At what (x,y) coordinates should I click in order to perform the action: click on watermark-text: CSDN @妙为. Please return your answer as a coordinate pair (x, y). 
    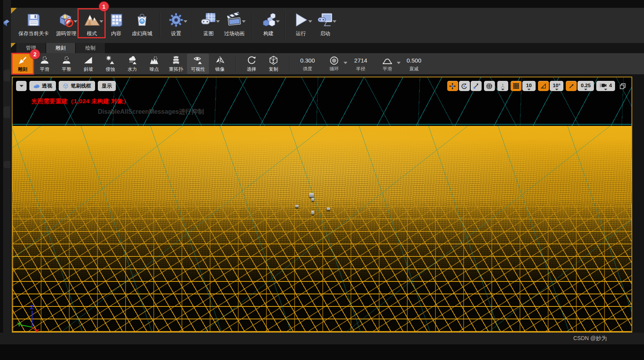
    Looking at the image, I should click on (590, 339).